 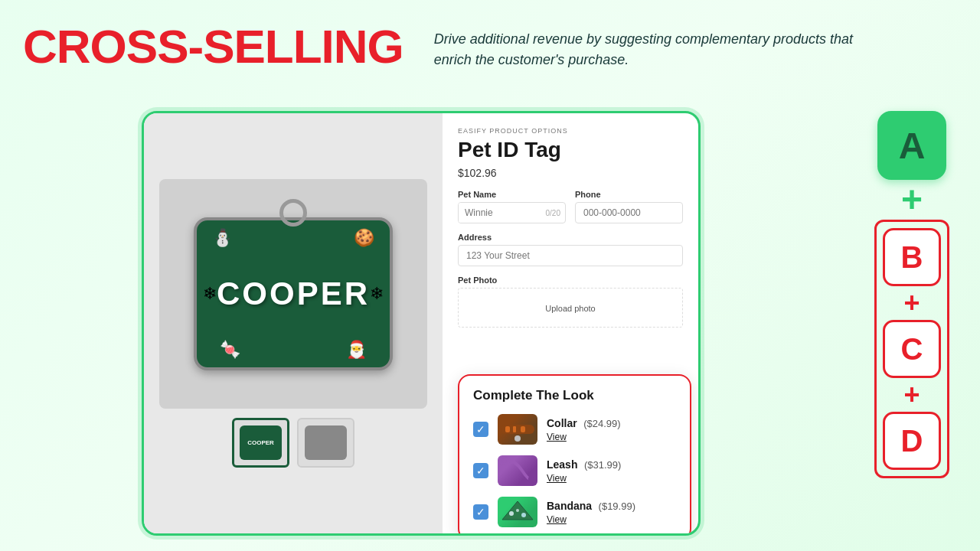 What do you see at coordinates (222, 238) in the screenshot?
I see `deco-snowman: ⛄` at bounding box center [222, 238].